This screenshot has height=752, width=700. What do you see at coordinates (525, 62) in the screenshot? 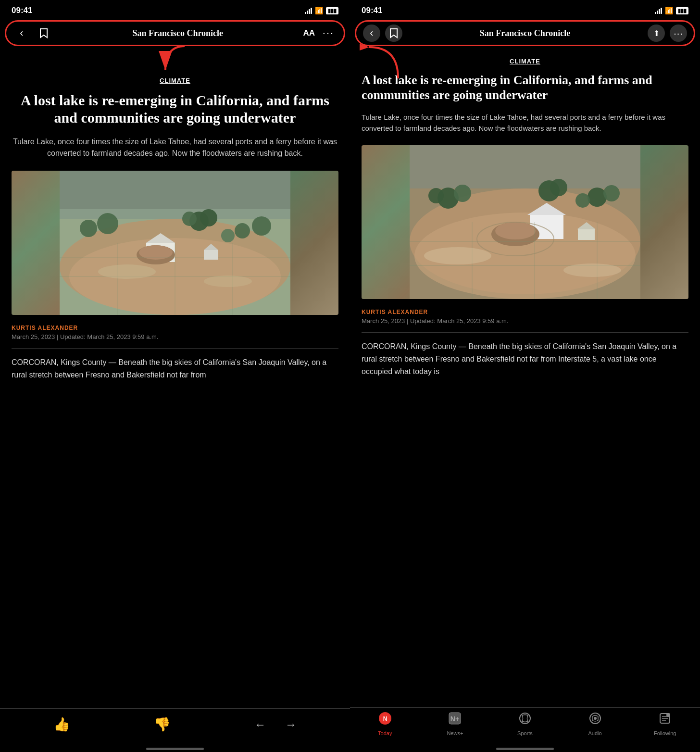
I see `category-right: CLIMATE` at bounding box center [525, 62].